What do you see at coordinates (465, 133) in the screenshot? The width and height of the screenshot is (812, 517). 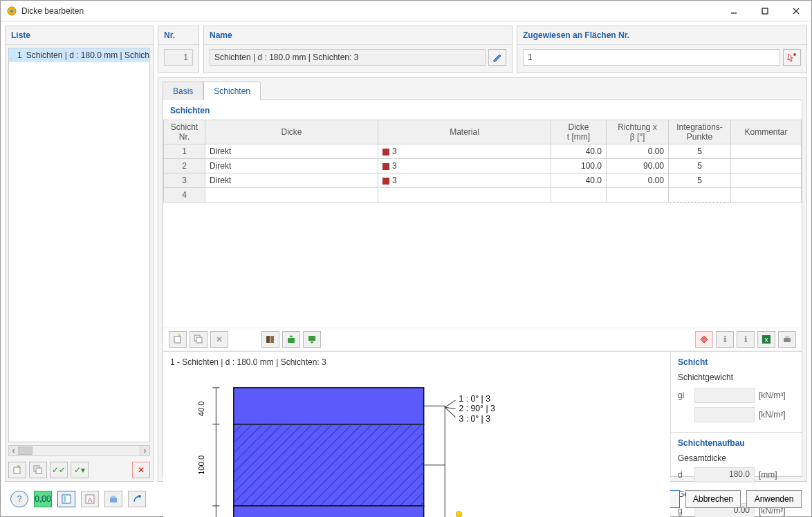 I see `col-material: Material` at bounding box center [465, 133].